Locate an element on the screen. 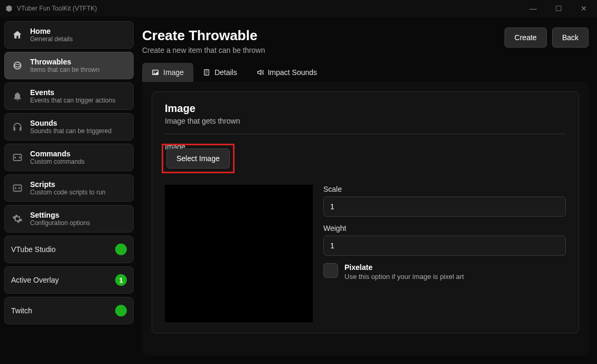  headphones-icon is located at coordinates (17, 127).